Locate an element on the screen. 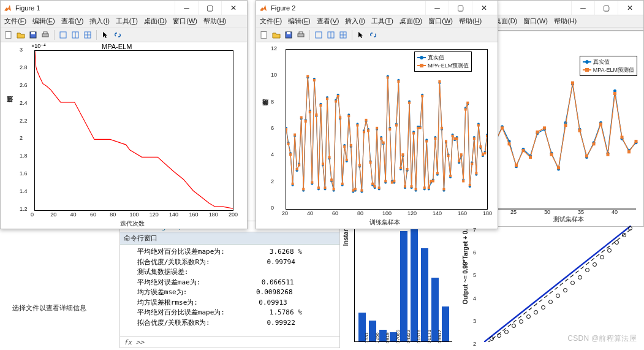  command-prompt: fx >> is located at coordinates (230, 342).